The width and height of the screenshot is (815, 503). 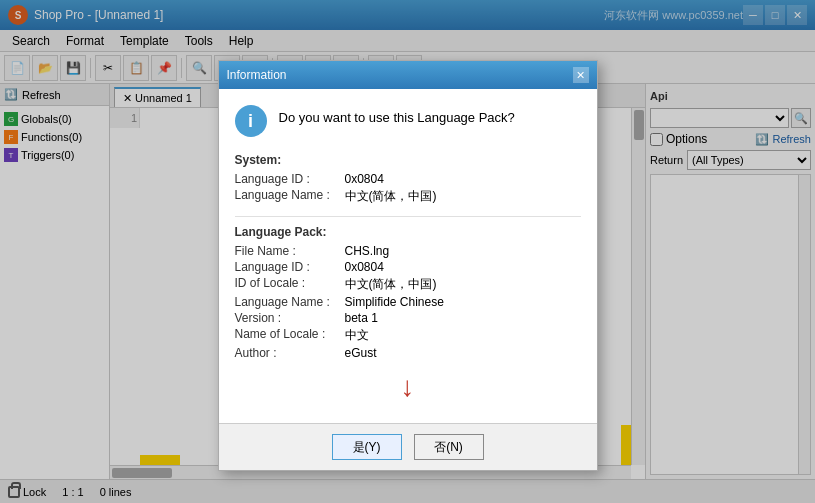 I want to click on yes-button: 是(Y), so click(x=367, y=447).